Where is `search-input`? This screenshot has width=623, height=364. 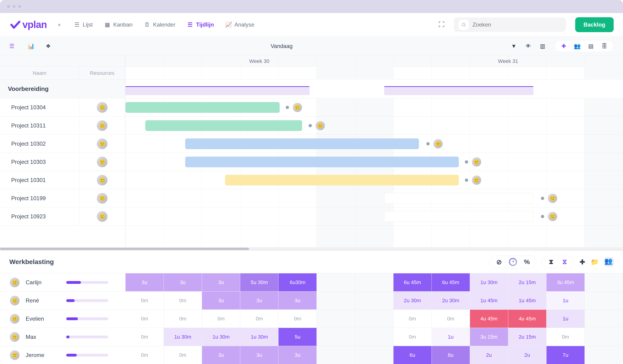
search-input is located at coordinates (518, 25).